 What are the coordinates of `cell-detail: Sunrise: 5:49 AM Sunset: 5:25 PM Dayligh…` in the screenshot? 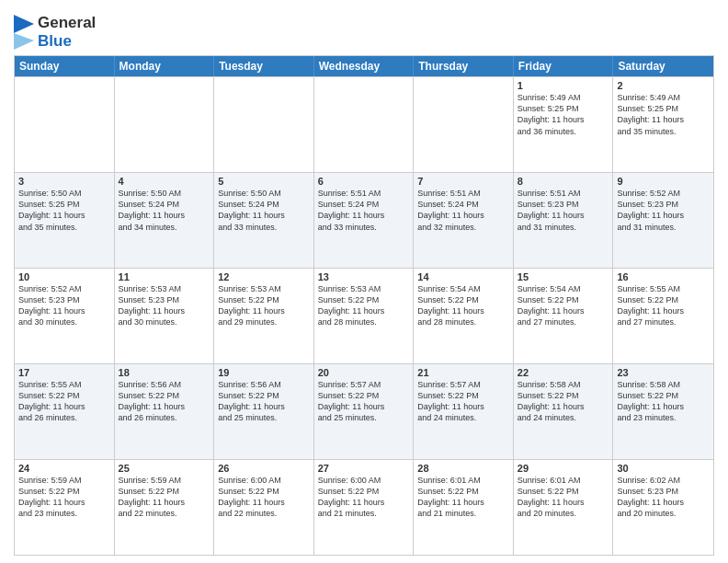 It's located at (664, 114).